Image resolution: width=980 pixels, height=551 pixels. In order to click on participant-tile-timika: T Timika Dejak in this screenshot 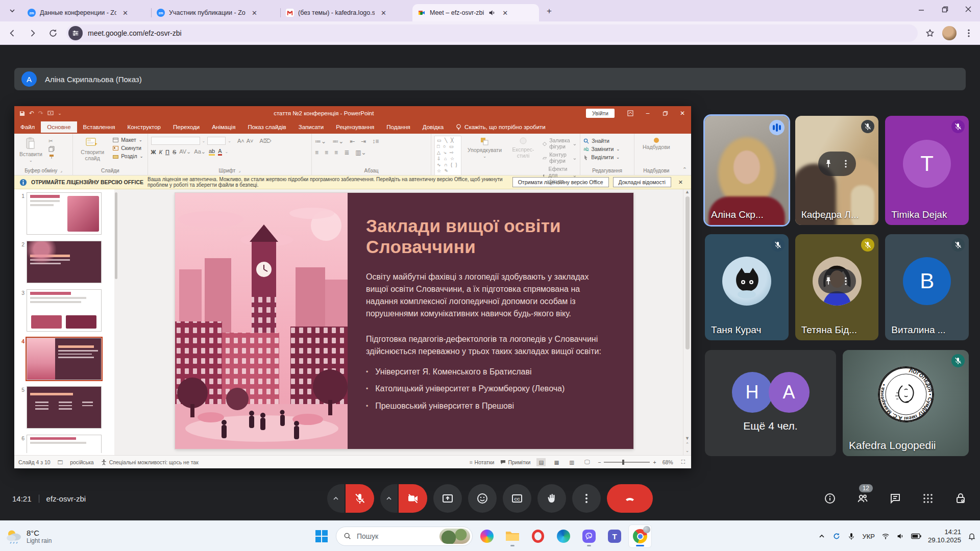, I will do `click(927, 170)`.